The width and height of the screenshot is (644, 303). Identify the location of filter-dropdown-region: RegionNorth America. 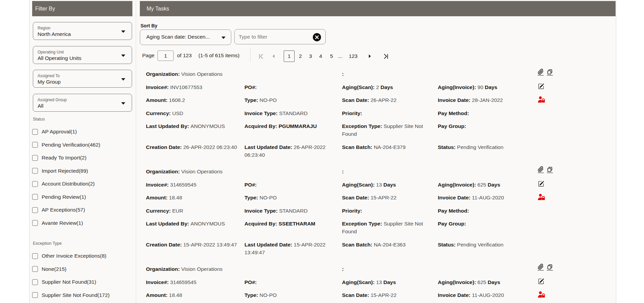
(83, 31).